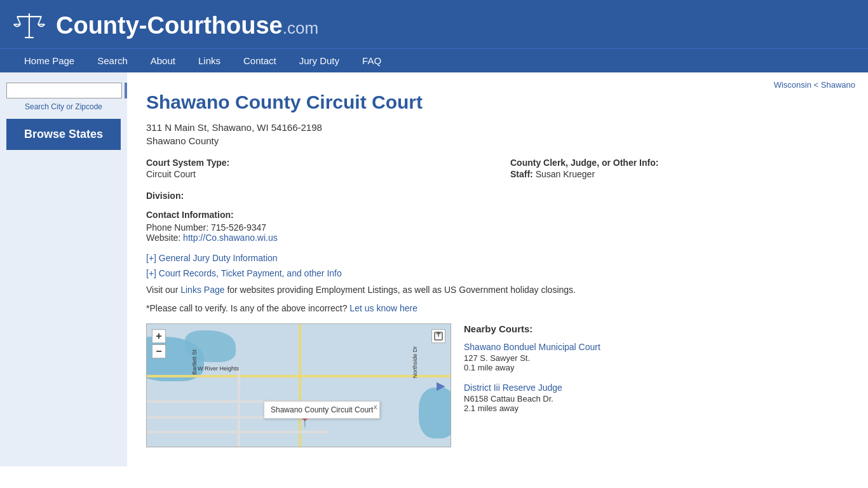 The height and width of the screenshot is (488, 868). I want to click on map-container: Bartlett St Northside Dr W River Heights…, so click(299, 385).